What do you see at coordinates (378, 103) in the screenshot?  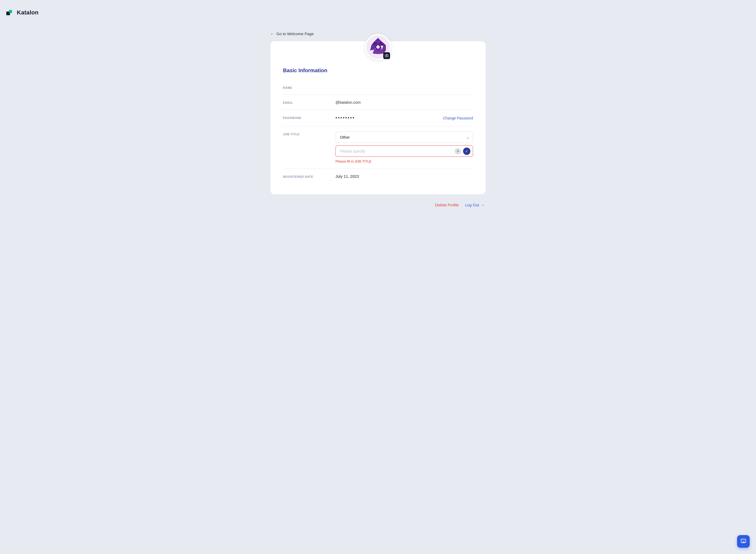 I see `email-row: EMAIL @katalon.com` at bounding box center [378, 103].